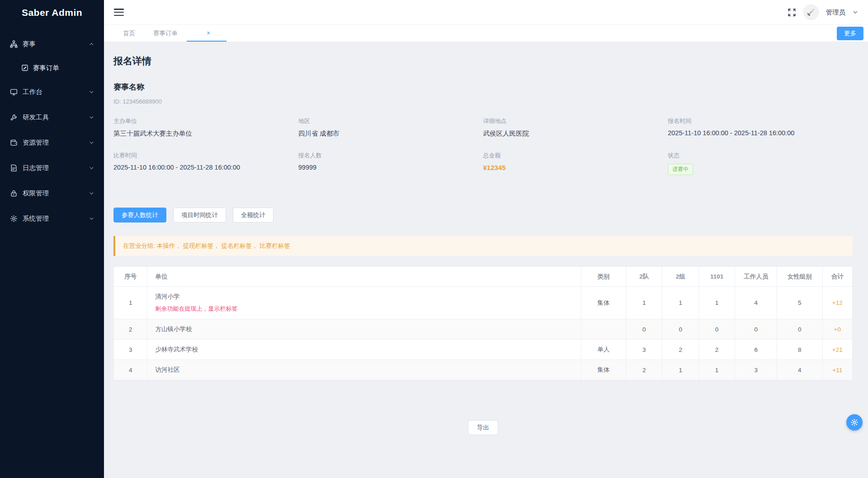  I want to click on field-value: 99999, so click(391, 167).